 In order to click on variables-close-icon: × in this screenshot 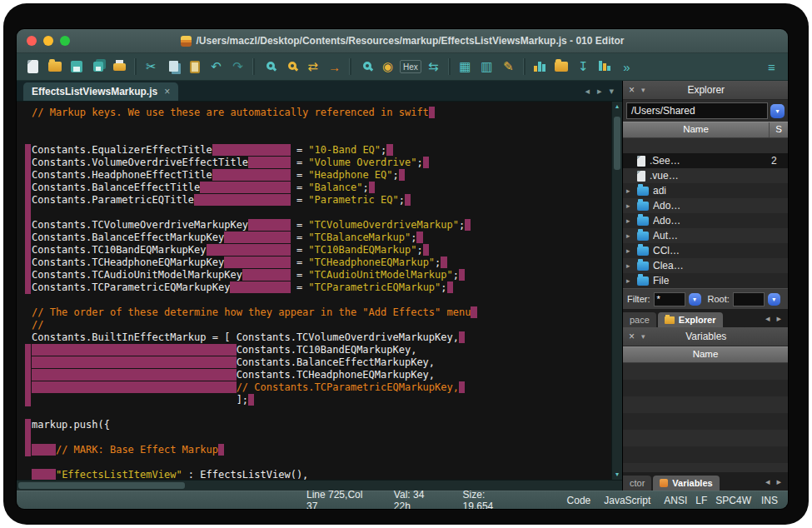, I will do `click(631, 336)`.